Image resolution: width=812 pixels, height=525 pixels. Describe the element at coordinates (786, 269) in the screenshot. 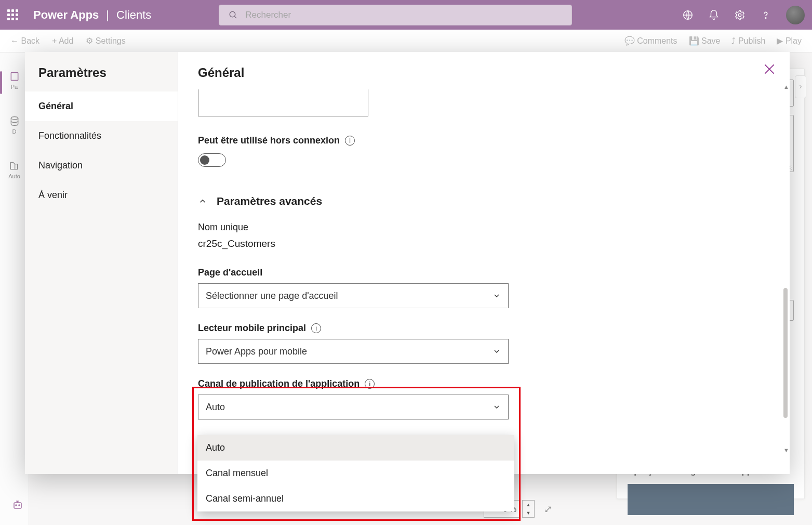

I see `modal-scrollbar: ▲ ▼` at that location.